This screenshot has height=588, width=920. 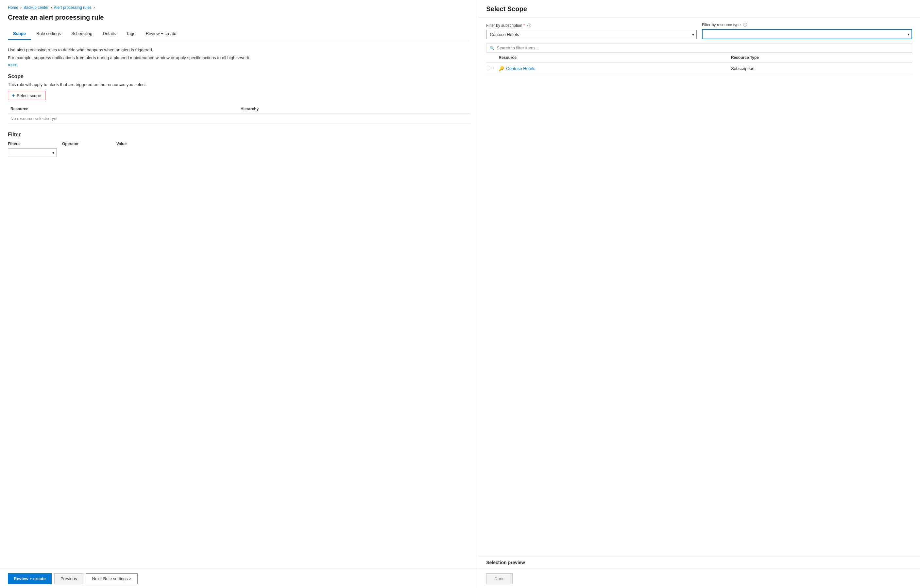 What do you see at coordinates (703, 48) in the screenshot?
I see `search-input` at bounding box center [703, 48].